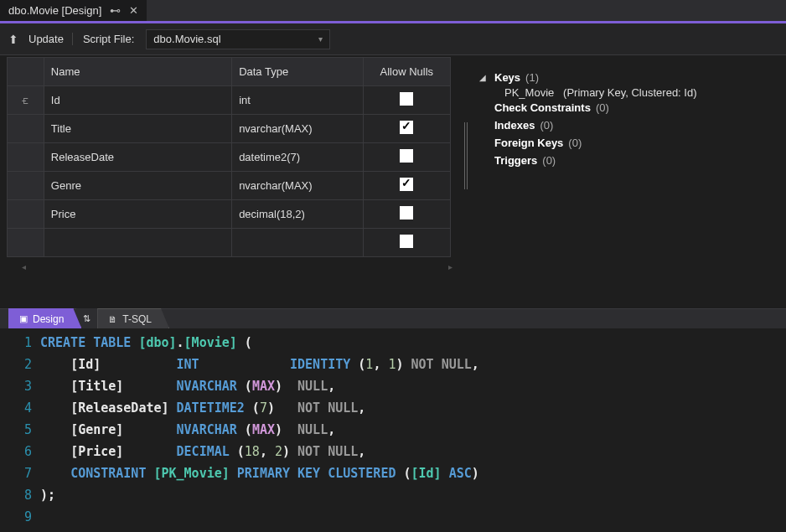 This screenshot has height=532, width=786. What do you see at coordinates (230, 214) in the screenshot?
I see `grid-row: Price decimal(18,2)` at bounding box center [230, 214].